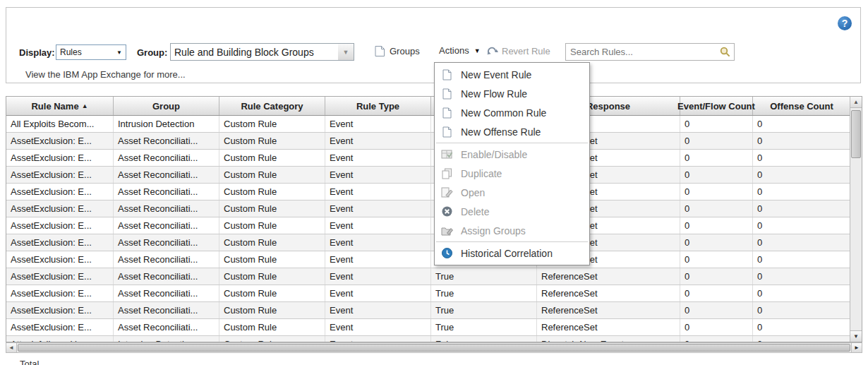 The width and height of the screenshot is (868, 365). What do you see at coordinates (71, 52) in the screenshot?
I see `display-select-value: Rules` at bounding box center [71, 52].